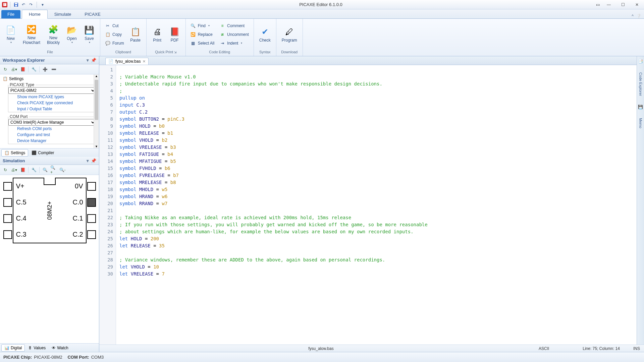 The image size is (644, 362). I want to click on simulation-area: V+0V C.5C.0 C.4C.1 C.3C.2 08M2+, so click(50, 259).